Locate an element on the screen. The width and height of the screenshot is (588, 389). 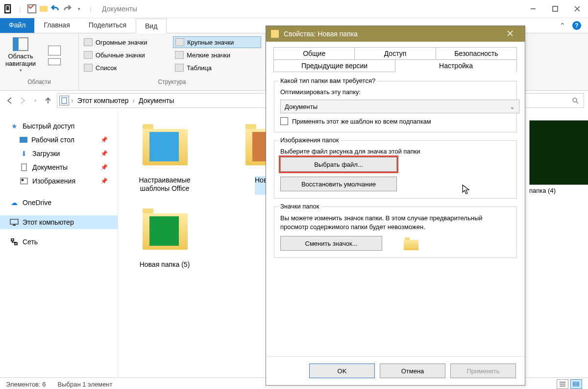
ribbon-collapse-icon: ⌃ is located at coordinates (563, 26).